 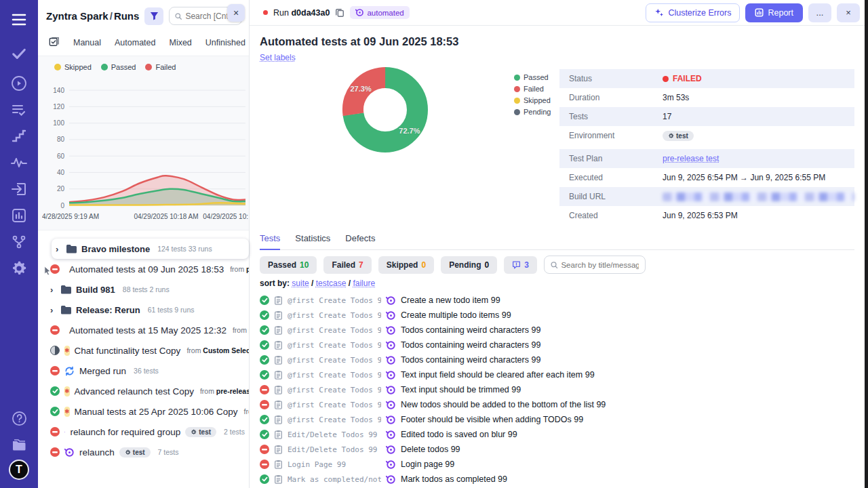 I want to click on test-plan-link: pre-release test, so click(x=690, y=159).